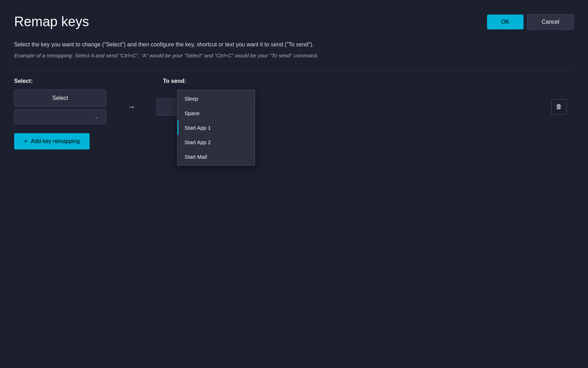 The width and height of the screenshot is (588, 368). Describe the element at coordinates (97, 117) in the screenshot. I see `chevron-down-icon: ⌄` at that location.